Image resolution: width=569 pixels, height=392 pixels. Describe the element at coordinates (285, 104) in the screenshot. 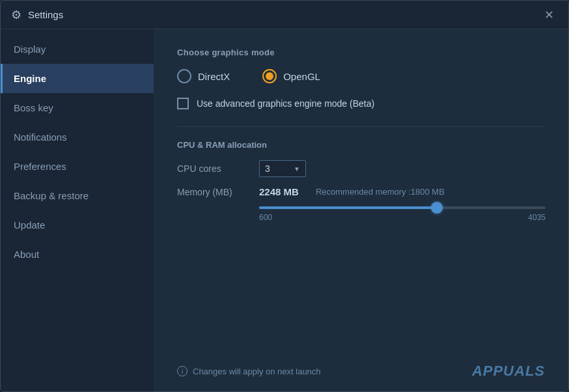

I see `advanced-label: Use advanced graphics engine mode (Beta)` at that location.